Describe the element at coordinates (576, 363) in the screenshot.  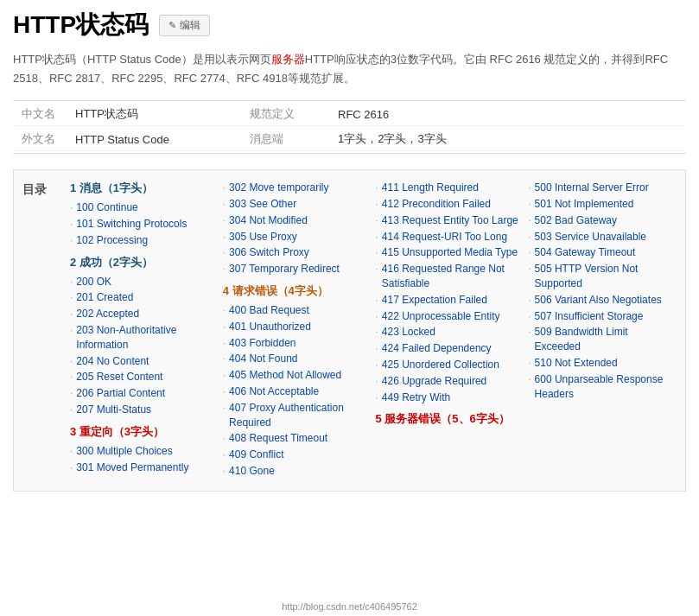
I see `link-510: 510 Not Extended` at that location.